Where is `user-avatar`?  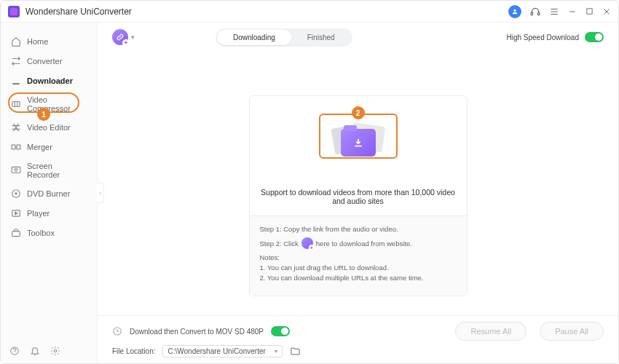 user-avatar is located at coordinates (515, 12).